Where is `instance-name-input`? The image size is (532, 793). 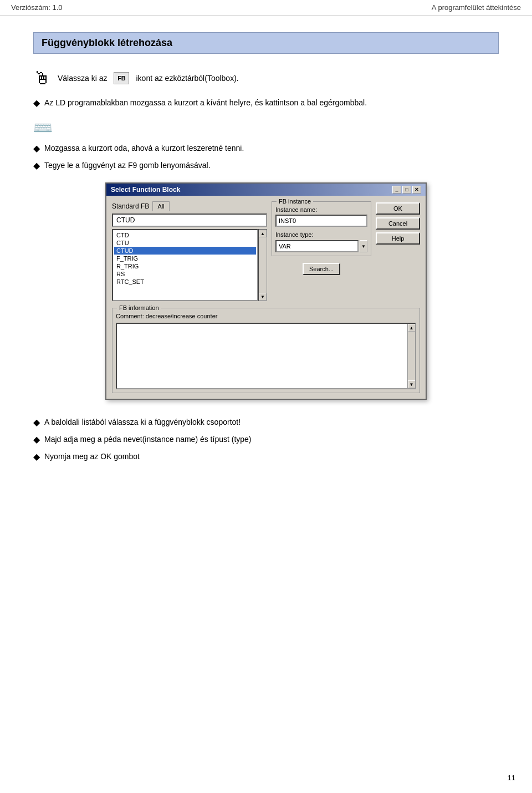
instance-name-input is located at coordinates (321, 221).